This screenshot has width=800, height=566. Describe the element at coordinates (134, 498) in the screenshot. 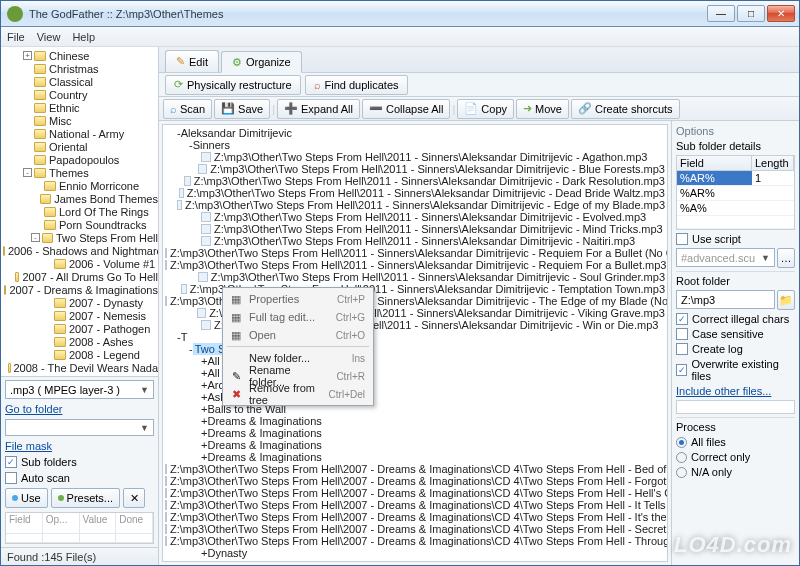

I see `delete-button: ✕` at that location.